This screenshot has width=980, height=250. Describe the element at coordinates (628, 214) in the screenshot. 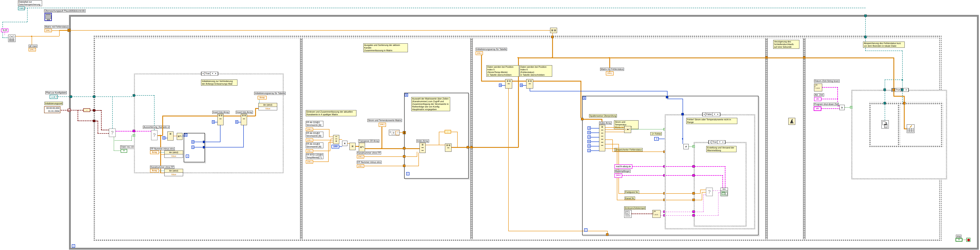

I see `get-datetime-icon` at that location.